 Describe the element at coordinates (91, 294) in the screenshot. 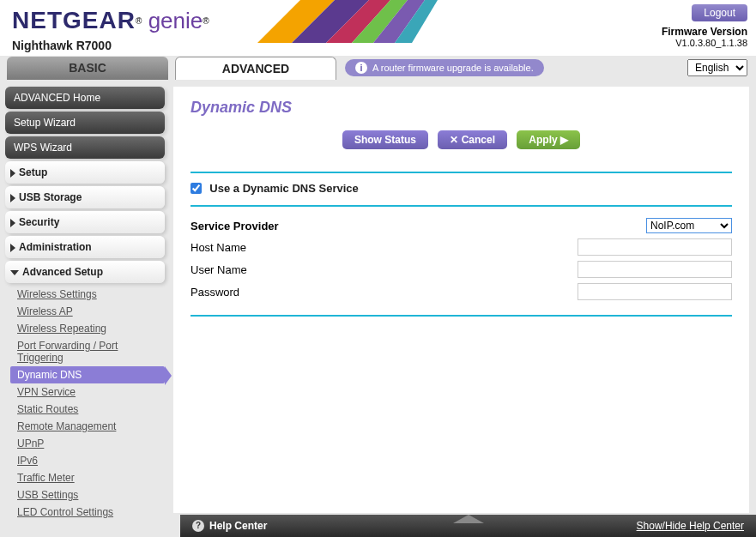

I see `sidebar-item-wireless-settings: Wireless Settings` at that location.